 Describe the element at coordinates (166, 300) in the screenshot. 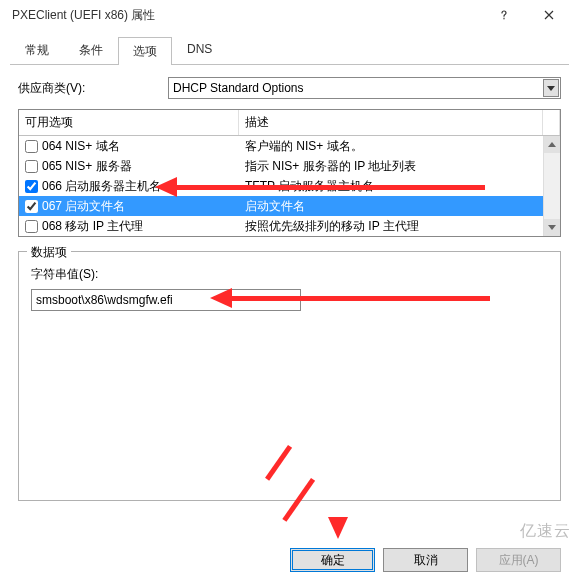

I see `string-value-input` at that location.